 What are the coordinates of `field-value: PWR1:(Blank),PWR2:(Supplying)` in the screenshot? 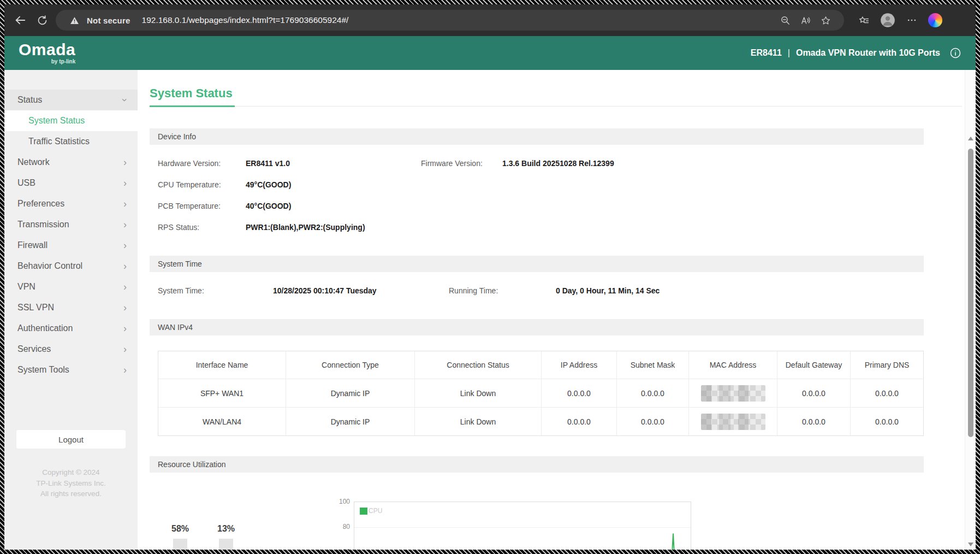 It's located at (329, 227).